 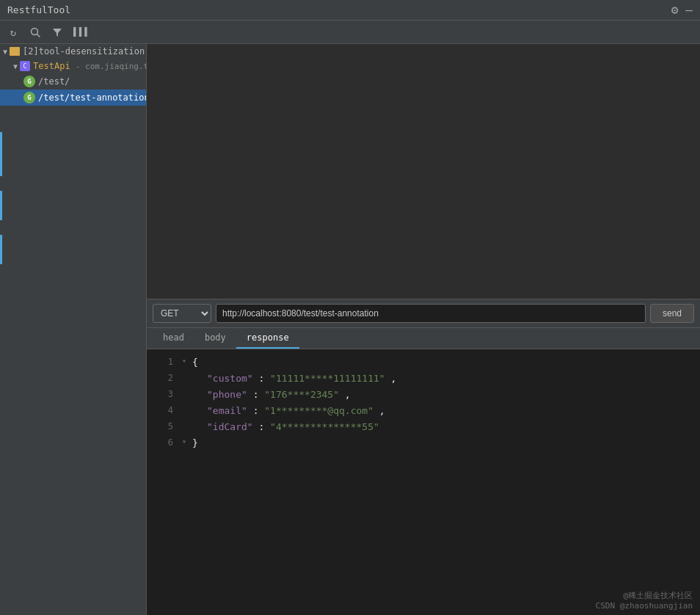 I want to click on minimize-icon: —, so click(x=689, y=10).